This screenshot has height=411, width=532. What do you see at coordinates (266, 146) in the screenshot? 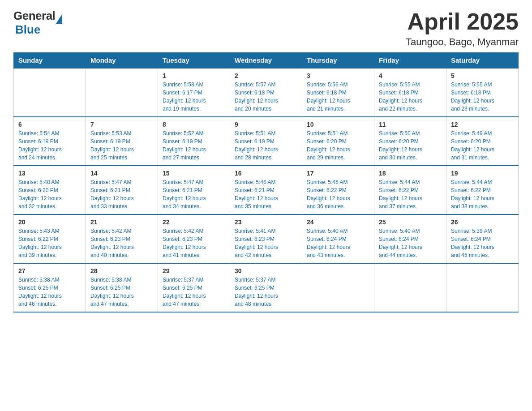
I see `day-info: Sunrise: 5:51 AM Sunset: 6:19 PM Dayligh…` at bounding box center [266, 146].